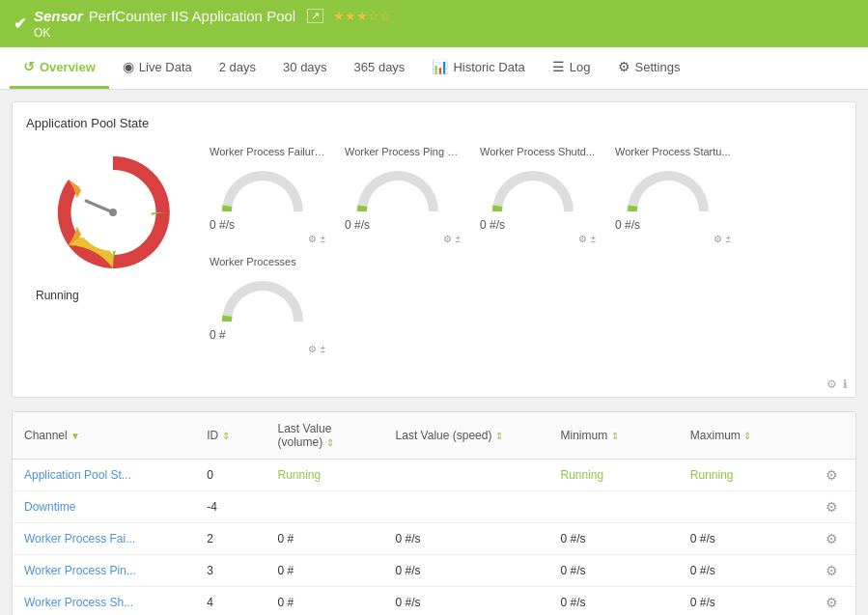  Describe the element at coordinates (434, 475) in the screenshot. I see `table-row: Application Pool St... 0 Running Running…` at that location.